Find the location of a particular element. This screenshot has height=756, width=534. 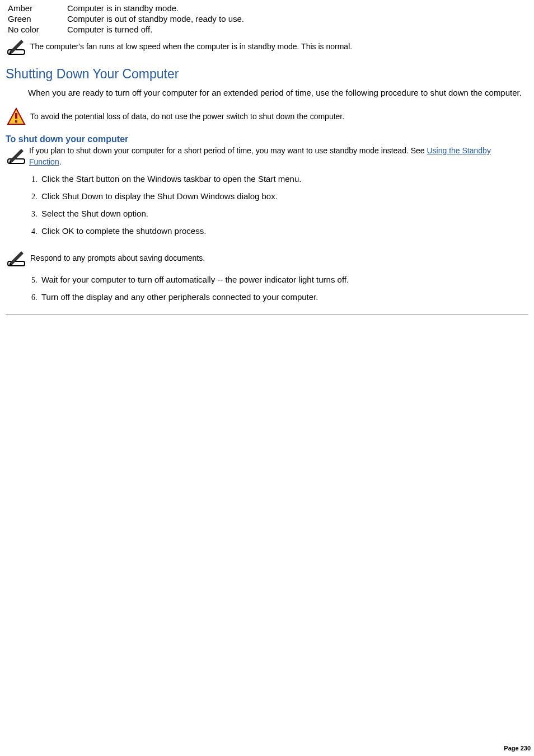

list-item: Click OK to complete the shutdown proces… is located at coordinates (280, 235).